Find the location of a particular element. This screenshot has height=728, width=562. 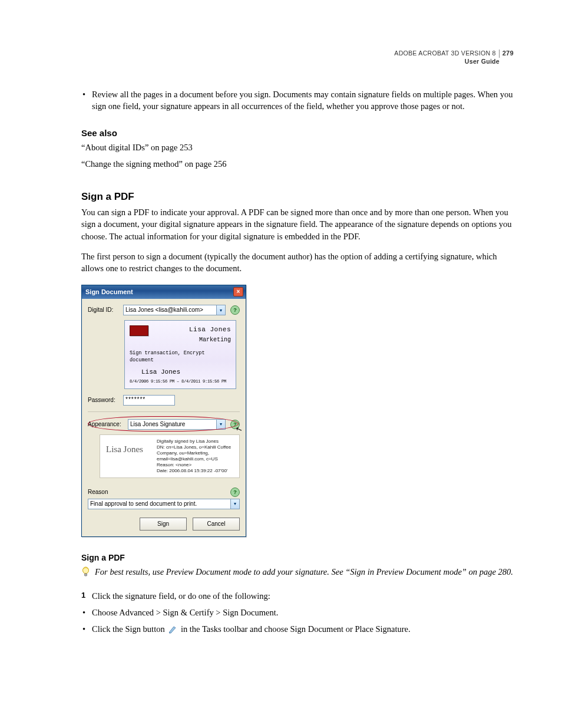

password-label: Password: is located at coordinates (104, 400).